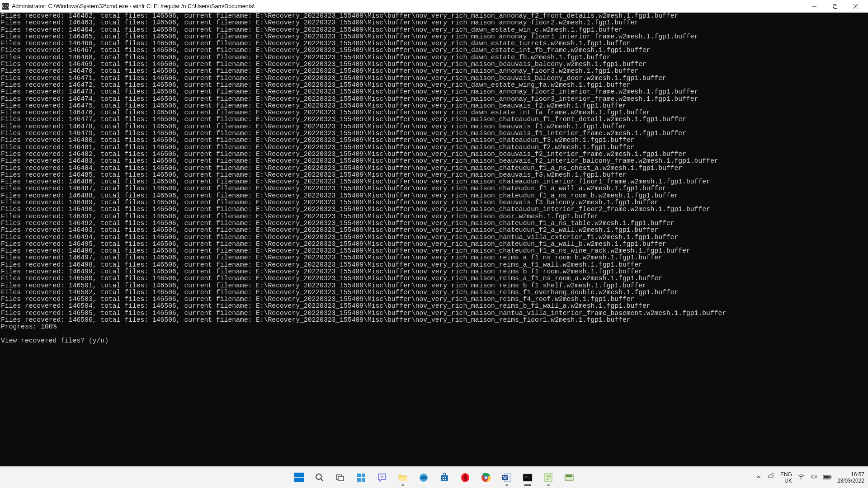 This screenshot has width=868, height=488. I want to click on battery-icon, so click(827, 478).